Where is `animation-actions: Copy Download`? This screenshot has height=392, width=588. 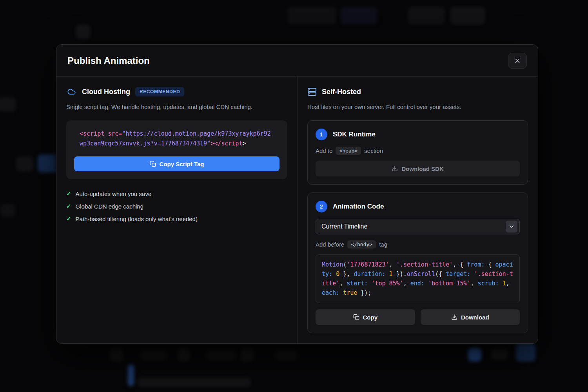 animation-actions: Copy Download is located at coordinates (418, 317).